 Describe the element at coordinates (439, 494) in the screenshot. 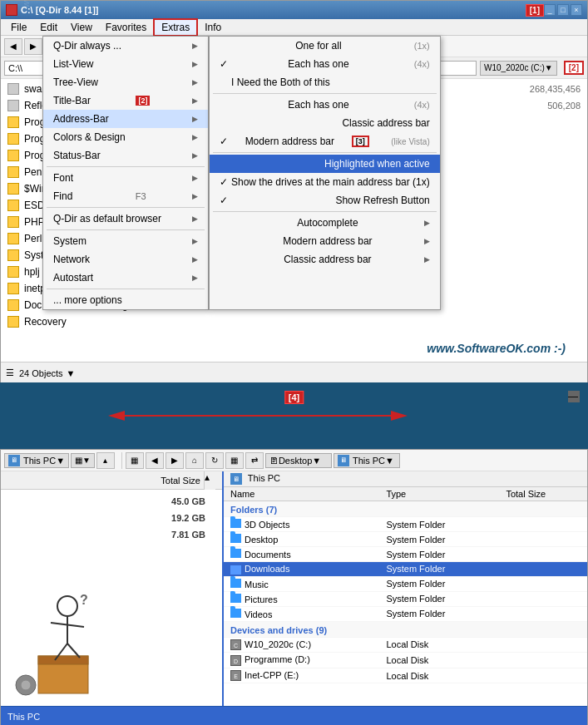

I see `col-type-label: Type` at that location.